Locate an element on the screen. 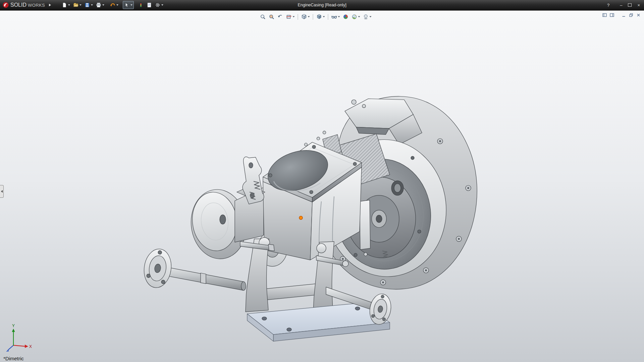 The image size is (644, 362). save-button is located at coordinates (89, 5).